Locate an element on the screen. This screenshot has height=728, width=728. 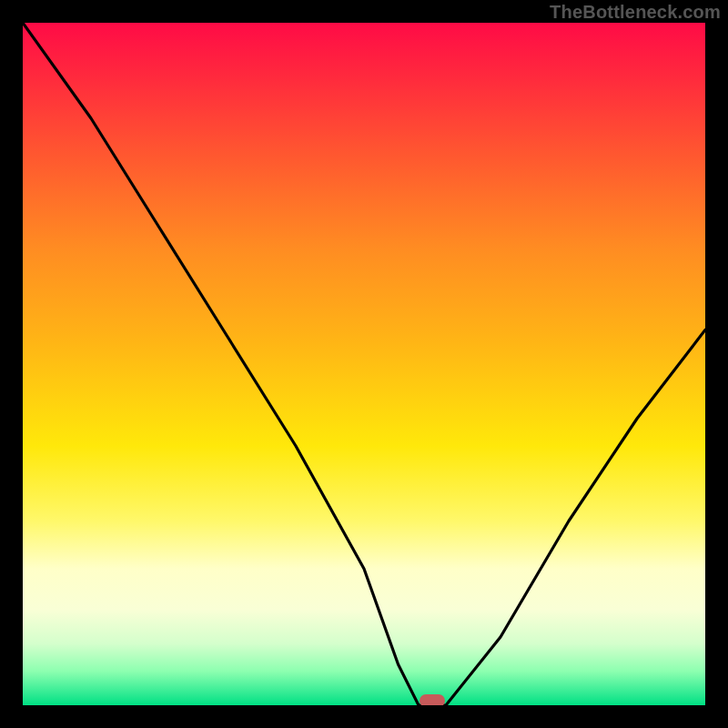
watermark-text: TheBottleneck.com is located at coordinates (635, 13).